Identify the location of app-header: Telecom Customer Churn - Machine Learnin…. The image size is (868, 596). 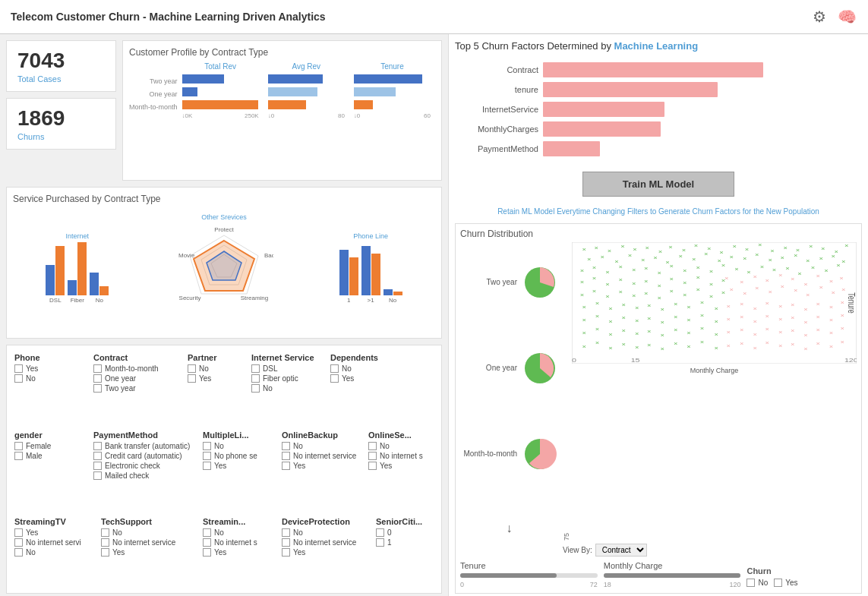
(434, 17).